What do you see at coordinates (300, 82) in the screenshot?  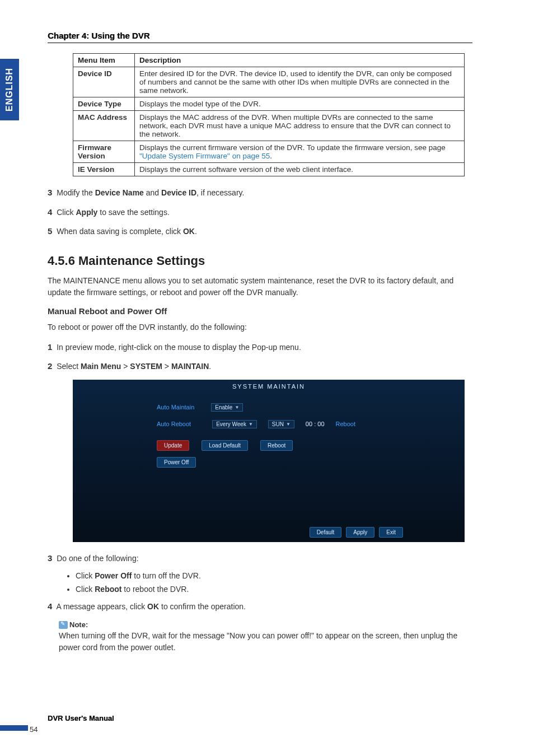 I see `cell-description: Enter desired ID for the DVR. The device…` at bounding box center [300, 82].